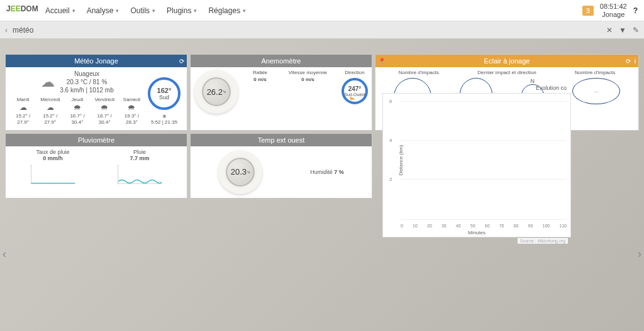 The height and width of the screenshot is (331, 644). Describe the element at coordinates (355, 91) in the screenshot. I see `direction-compass: 247° Sud-Ouest` at that location.